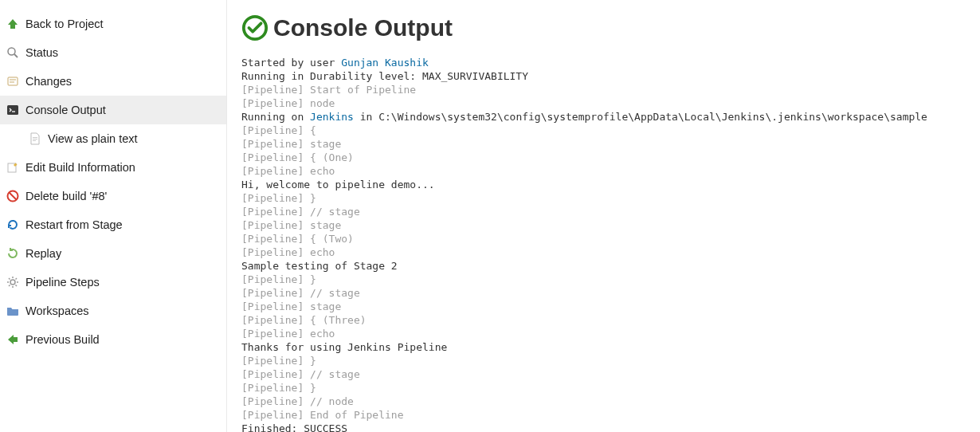  I want to click on gear-icon, so click(13, 282).